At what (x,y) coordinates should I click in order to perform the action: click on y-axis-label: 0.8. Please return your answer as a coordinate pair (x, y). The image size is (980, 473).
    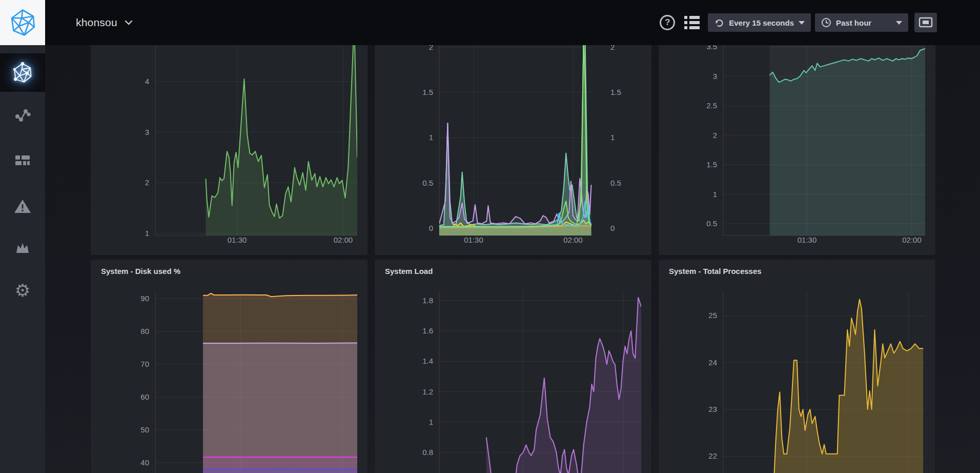
    Looking at the image, I should click on (427, 452).